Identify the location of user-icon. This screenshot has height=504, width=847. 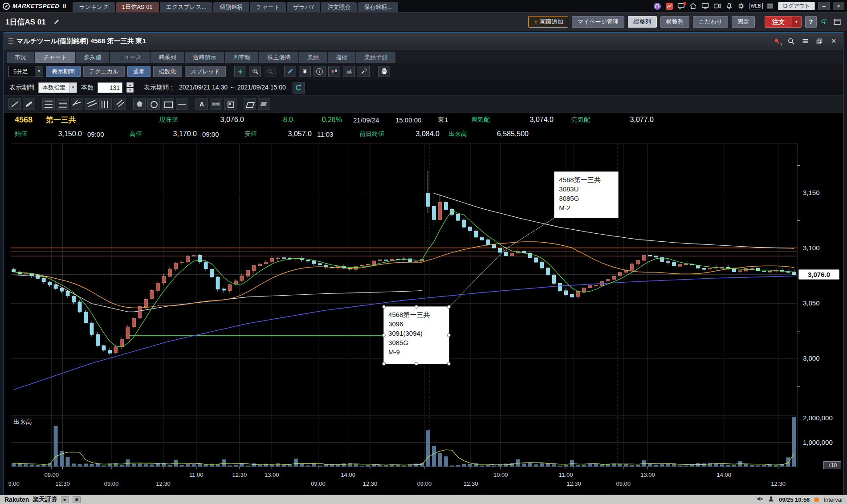
(771, 500).